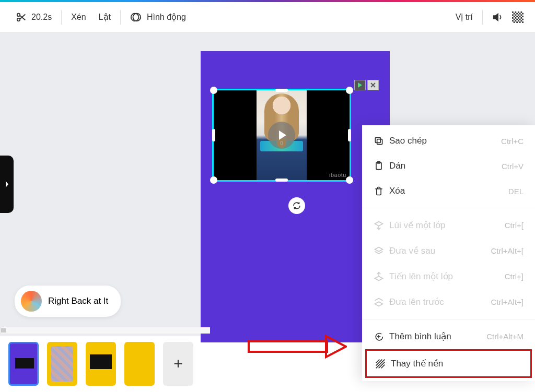 This screenshot has width=535, height=392. What do you see at coordinates (448, 277) in the screenshot?
I see `menu-forward: Tiến lên một lớp Ctrl+]` at bounding box center [448, 277].